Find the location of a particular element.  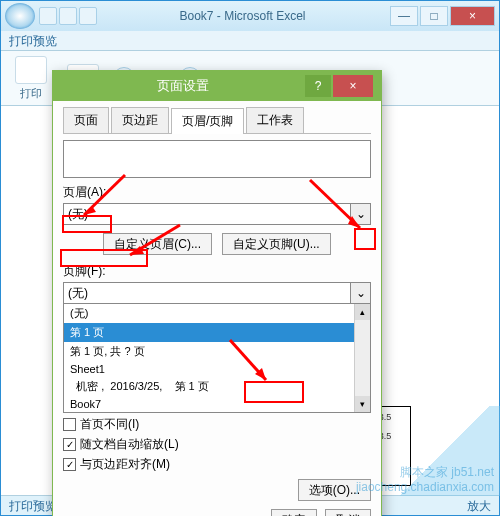

header-dropdown-button: ⌄ is located at coordinates (361, 214).